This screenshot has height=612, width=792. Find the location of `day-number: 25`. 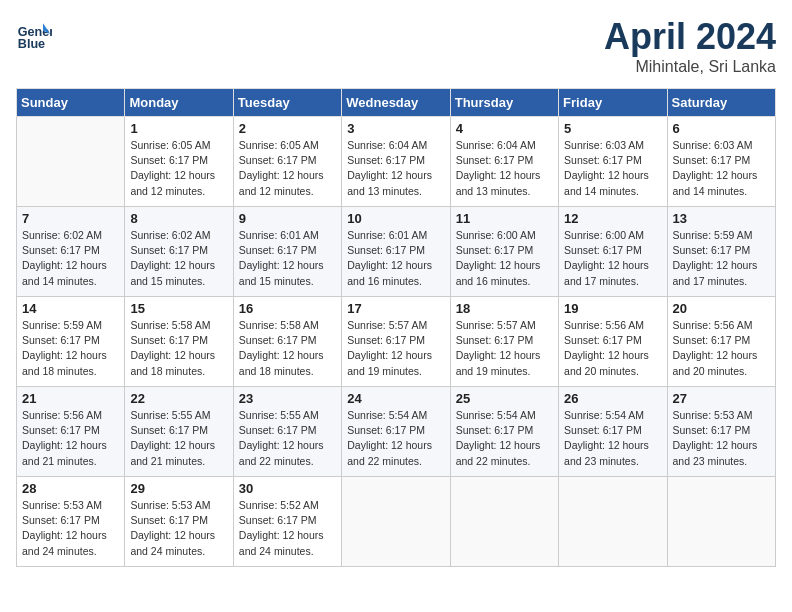

day-number: 25 is located at coordinates (504, 398).